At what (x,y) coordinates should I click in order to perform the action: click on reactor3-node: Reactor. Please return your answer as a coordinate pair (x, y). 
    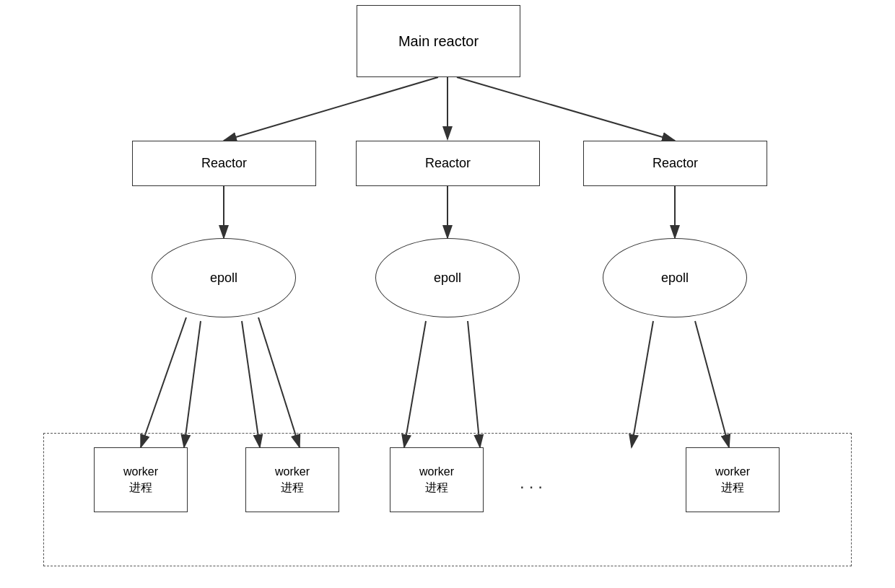
    Looking at the image, I should click on (676, 163).